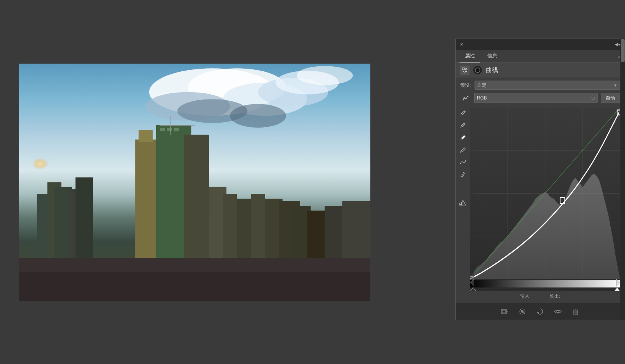  What do you see at coordinates (492, 56) in the screenshot?
I see `tab-info: 信息` at bounding box center [492, 56].